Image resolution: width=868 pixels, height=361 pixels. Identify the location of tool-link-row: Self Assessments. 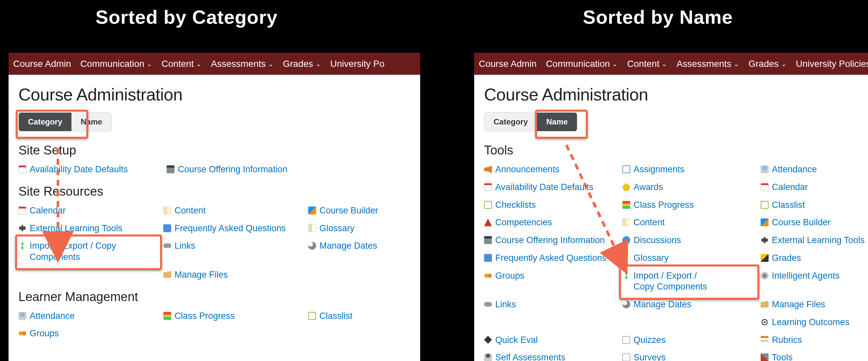
(553, 355).